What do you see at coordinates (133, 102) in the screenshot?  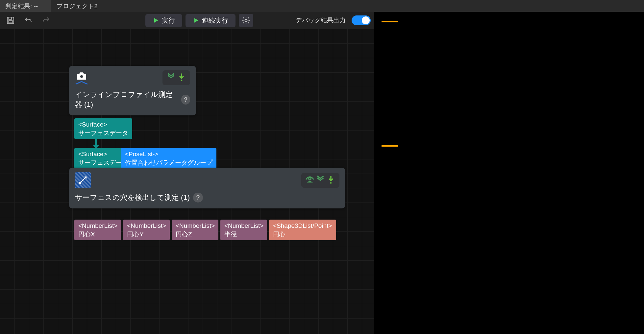 I see `node-title-row: インラインプロファイル測定器 (1) ?` at bounding box center [133, 102].